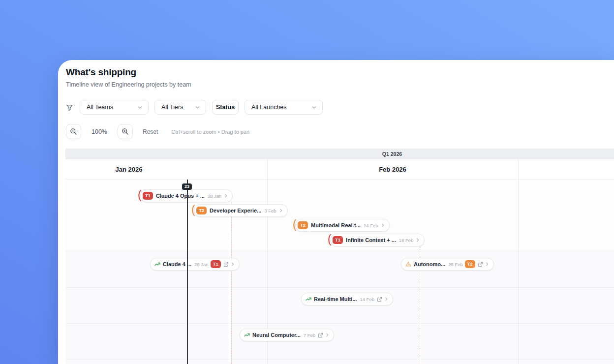 The width and height of the screenshot is (614, 364). I want to click on milestone-title: Developer Experie..., so click(235, 211).